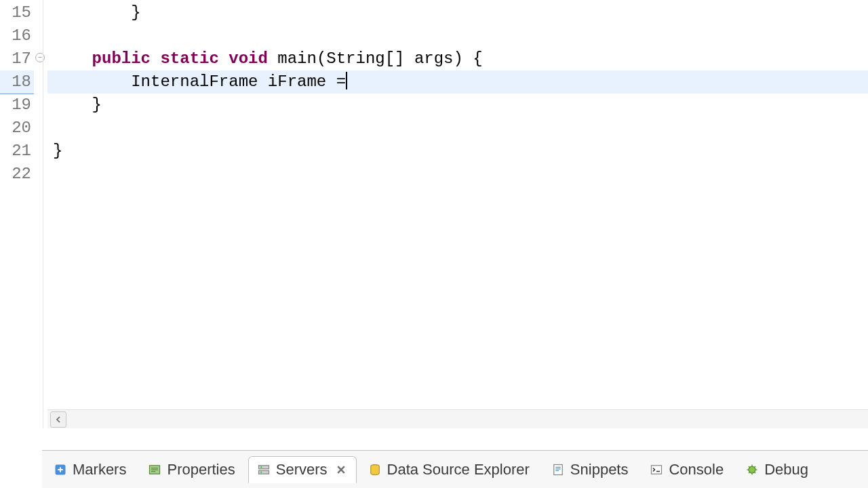 This screenshot has width=868, height=488. What do you see at coordinates (591, 470) in the screenshot?
I see `tab-snippets: Snippets` at bounding box center [591, 470].